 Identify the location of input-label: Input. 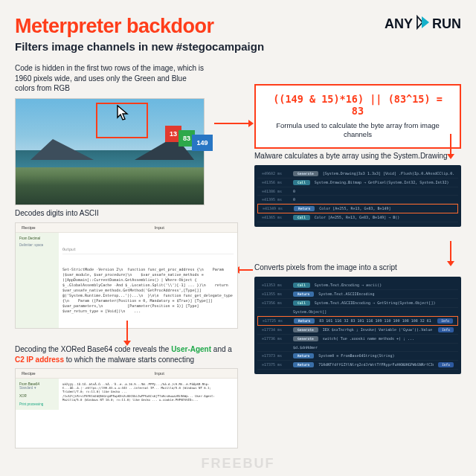
(159, 228).